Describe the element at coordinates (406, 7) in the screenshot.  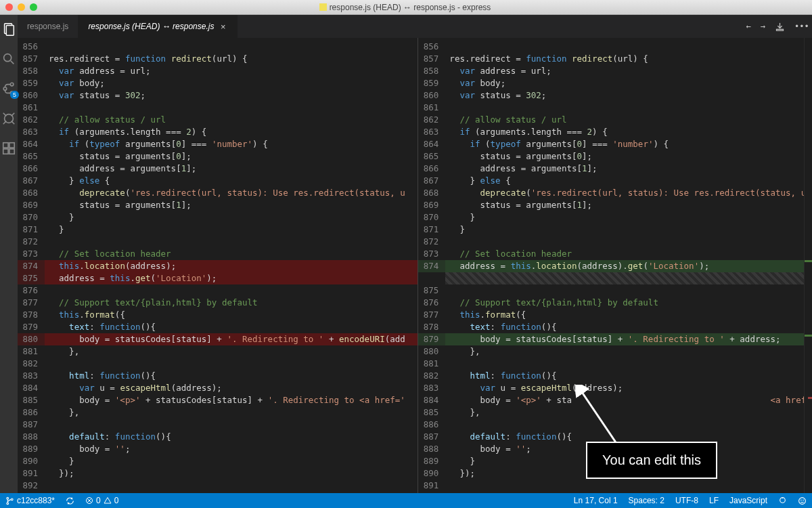
I see `window-titlebar: response.js (HEAD) ↔ response.js - expre…` at that location.